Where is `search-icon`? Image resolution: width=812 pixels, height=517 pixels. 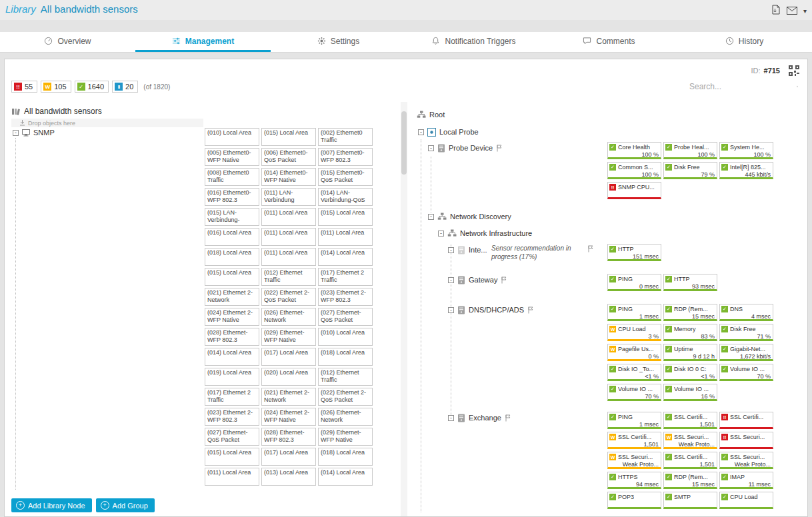
search-icon is located at coordinates (797, 87).